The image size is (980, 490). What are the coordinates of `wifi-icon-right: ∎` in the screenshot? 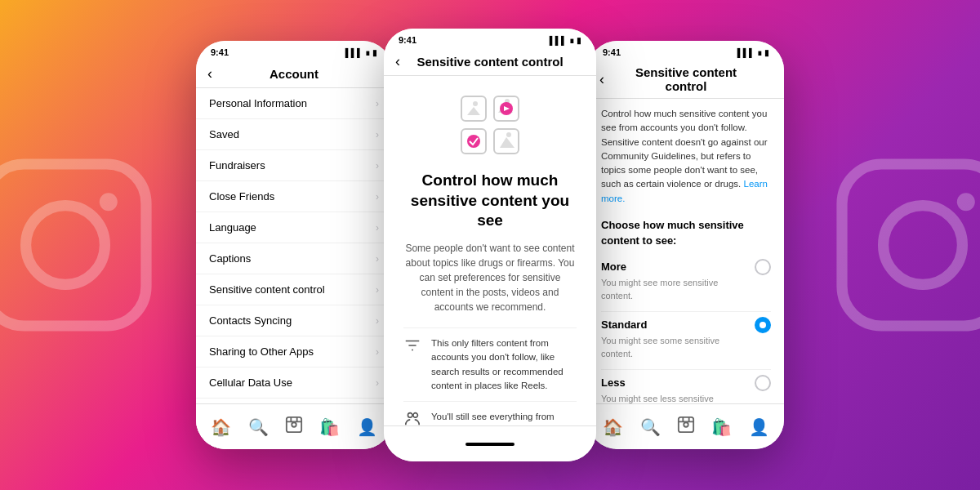 It's located at (760, 52).